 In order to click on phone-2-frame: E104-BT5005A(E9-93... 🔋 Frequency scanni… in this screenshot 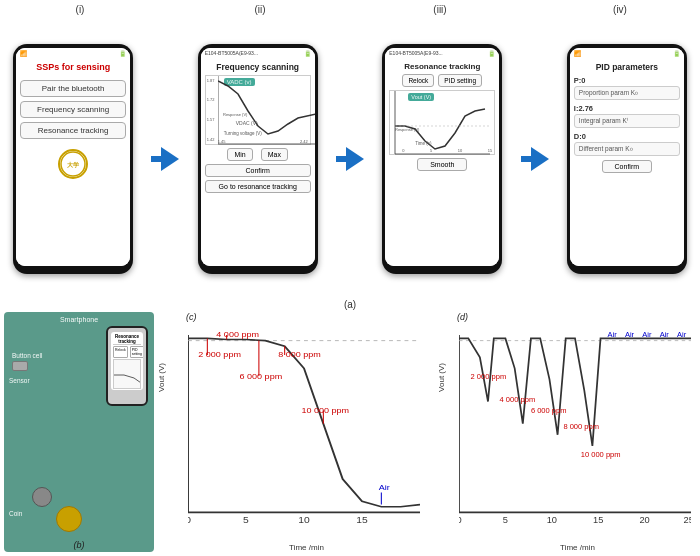, I will do `click(258, 159)`.